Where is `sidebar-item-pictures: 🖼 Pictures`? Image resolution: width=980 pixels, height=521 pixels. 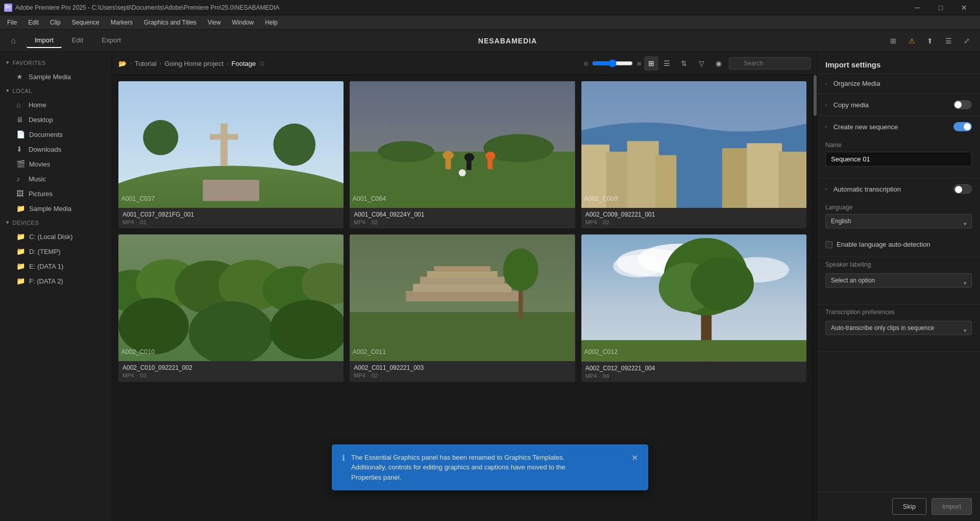
sidebar-item-pictures: 🖼 Pictures is located at coordinates (56, 194).